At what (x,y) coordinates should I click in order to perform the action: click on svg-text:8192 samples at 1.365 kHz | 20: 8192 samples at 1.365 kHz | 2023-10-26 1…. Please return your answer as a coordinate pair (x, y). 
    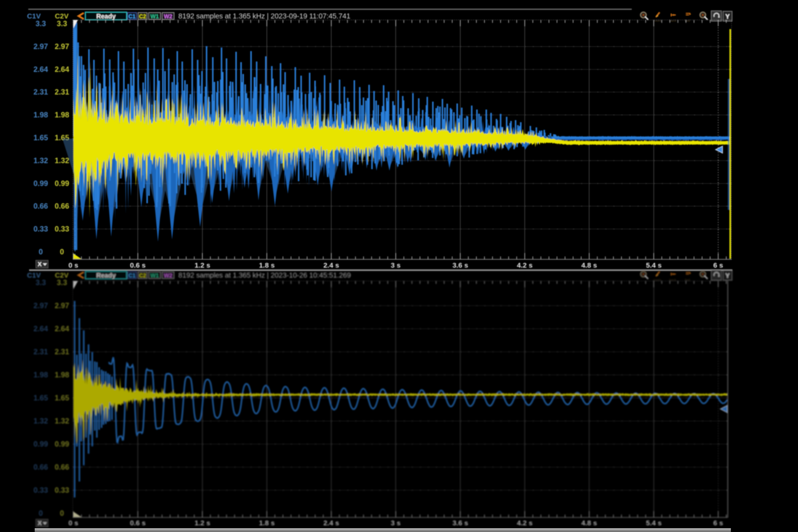
    Looking at the image, I should click on (265, 275).